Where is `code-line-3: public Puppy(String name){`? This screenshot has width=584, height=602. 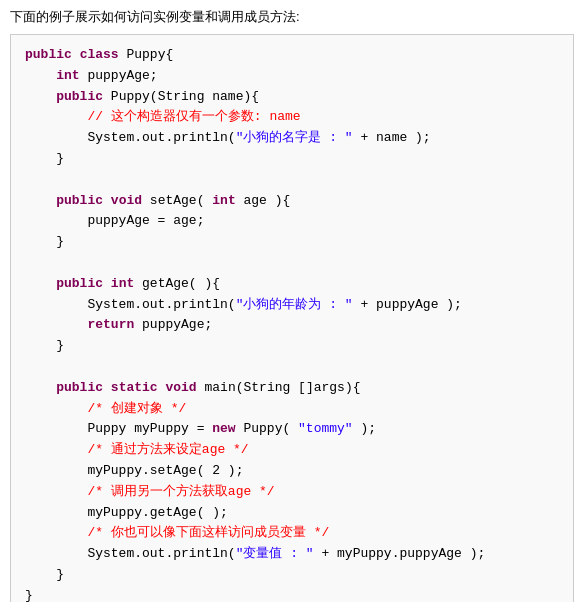 code-line-3: public Puppy(String name){ is located at coordinates (292, 98).